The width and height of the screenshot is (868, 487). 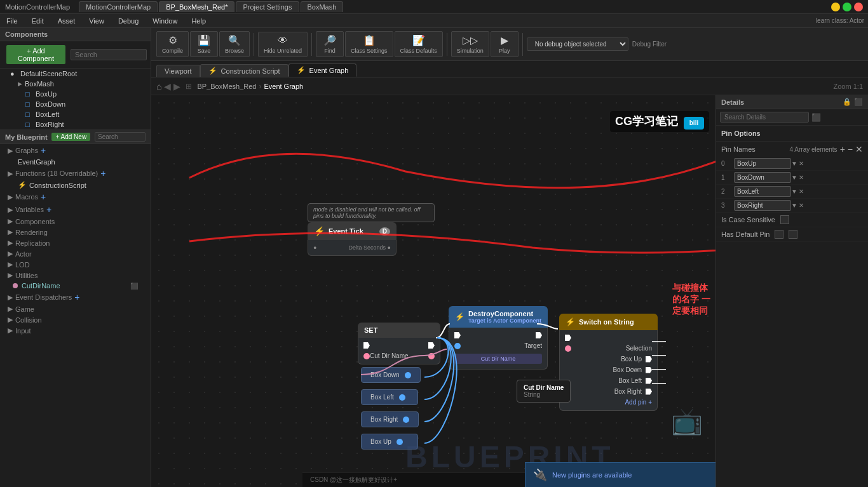 I want to click on event-dispatchers-section: ▶ Event Dispatchers +, so click(x=75, y=297).